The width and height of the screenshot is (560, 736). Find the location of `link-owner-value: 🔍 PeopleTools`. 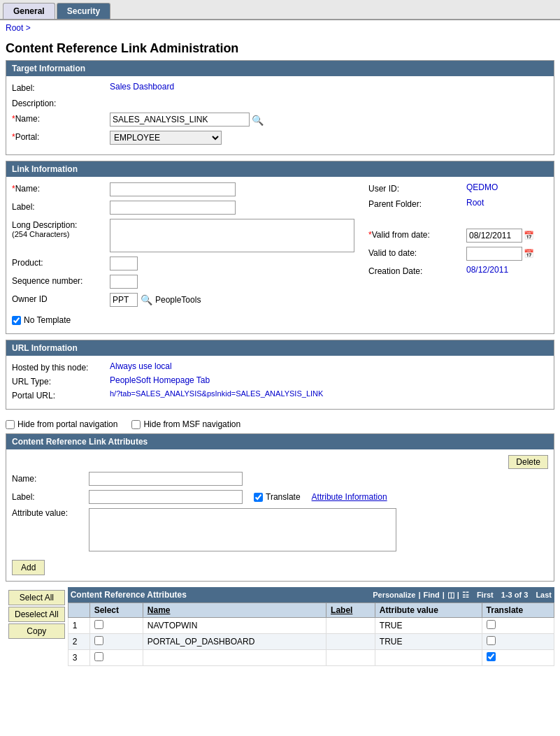

link-owner-value: 🔍 PeopleTools is located at coordinates (155, 300).